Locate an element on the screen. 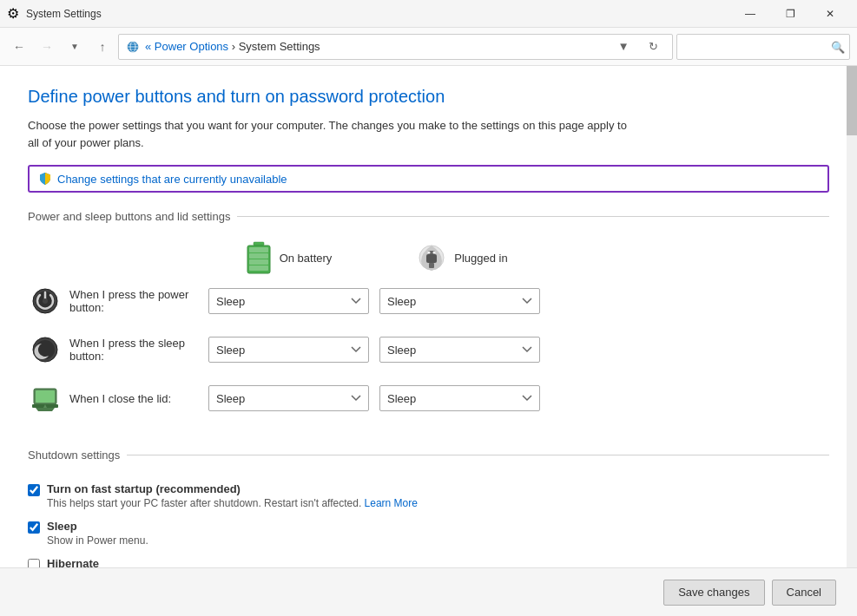  change-settings-label: Change settings that are currently unava… is located at coordinates (172, 179).